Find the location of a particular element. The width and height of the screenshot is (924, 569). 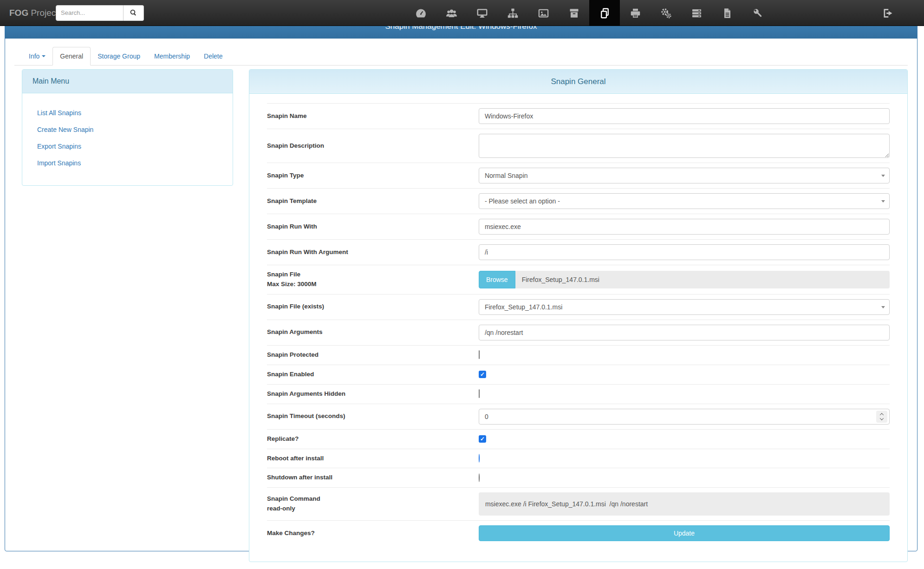

row-make-changes: Make Changes? Update is located at coordinates (579, 533).